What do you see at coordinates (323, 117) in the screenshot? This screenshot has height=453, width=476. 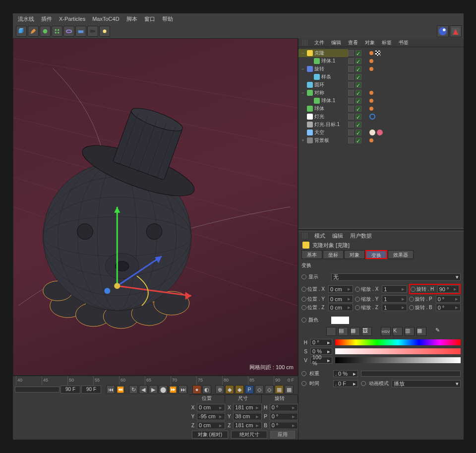 I see `tree-item: 灯光` at bounding box center [323, 117].